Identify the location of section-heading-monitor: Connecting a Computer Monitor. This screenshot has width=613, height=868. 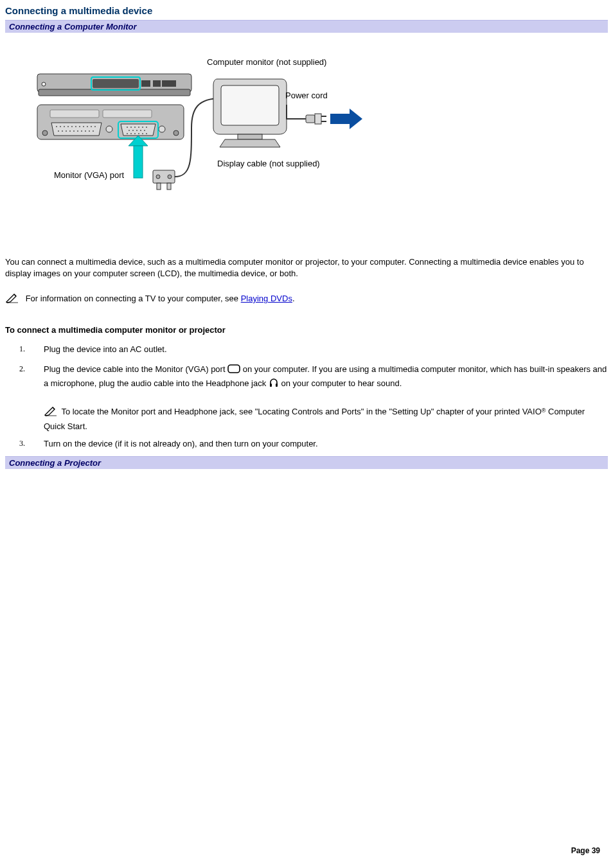
(306, 26).